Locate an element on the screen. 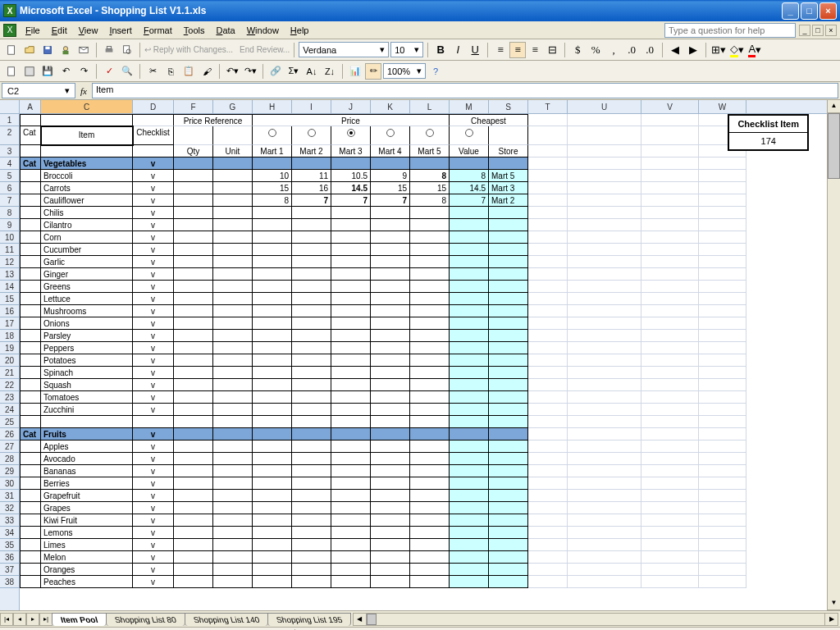 This screenshot has height=630, width=840. new-button is located at coordinates (11, 50).